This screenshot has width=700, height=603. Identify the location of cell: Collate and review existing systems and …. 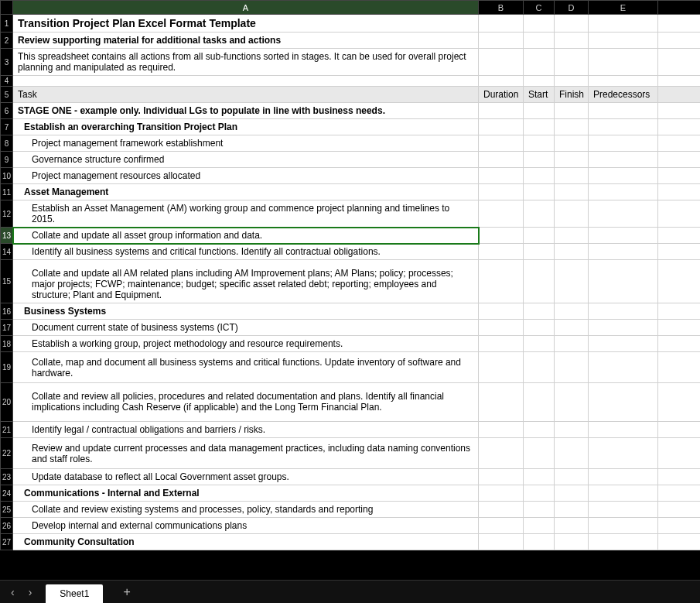
(246, 509).